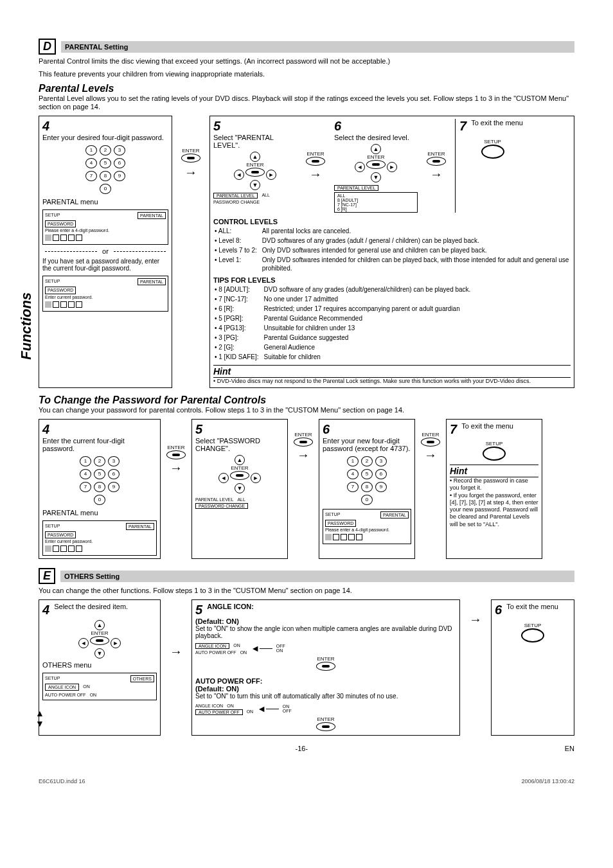 Image resolution: width=613 pixels, height=868 pixels. I want to click on cp-step7: 7 To exit the menu SETUP Hint • Record t…, so click(494, 489).